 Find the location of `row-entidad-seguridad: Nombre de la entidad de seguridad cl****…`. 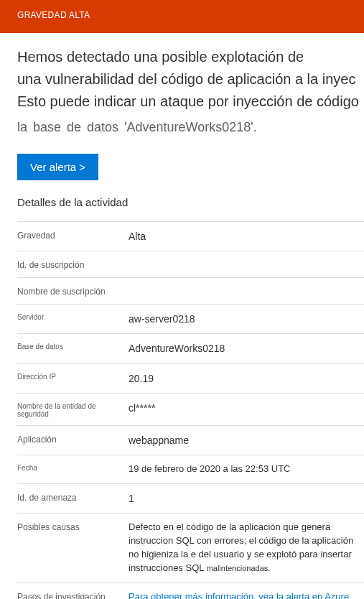

row-entidad-seguridad: Nombre de la entidad de seguridad cl****… is located at coordinates (191, 409).